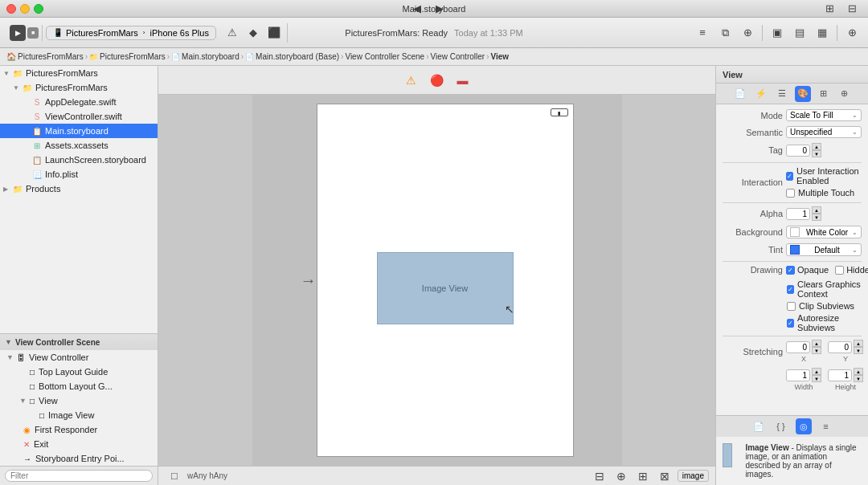 The height and width of the screenshot is (485, 868). What do you see at coordinates (829, 10) in the screenshot?
I see `panel-toggle-left: ⊞` at bounding box center [829, 10].